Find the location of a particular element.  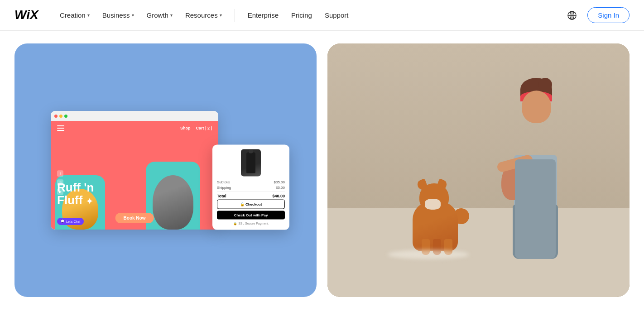

preview-dog-right is located at coordinates (173, 196).